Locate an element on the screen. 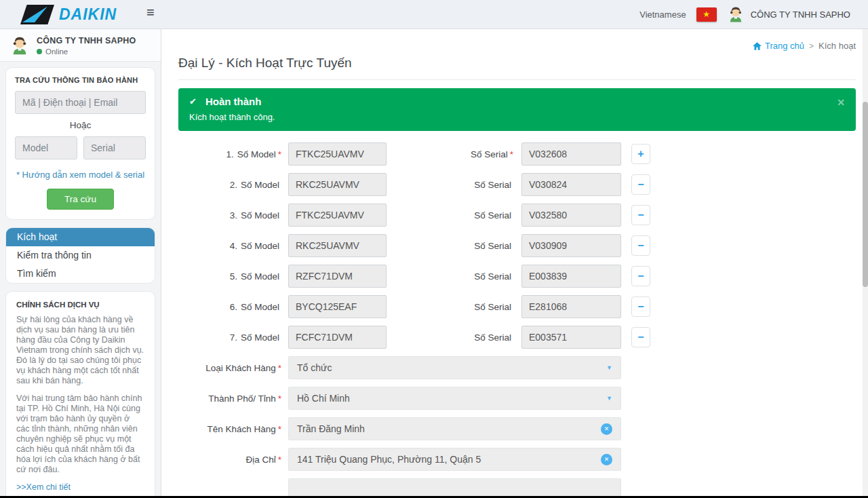 This screenshot has width=868, height=498. lookup-submit-button: Tra cứu is located at coordinates (80, 199).